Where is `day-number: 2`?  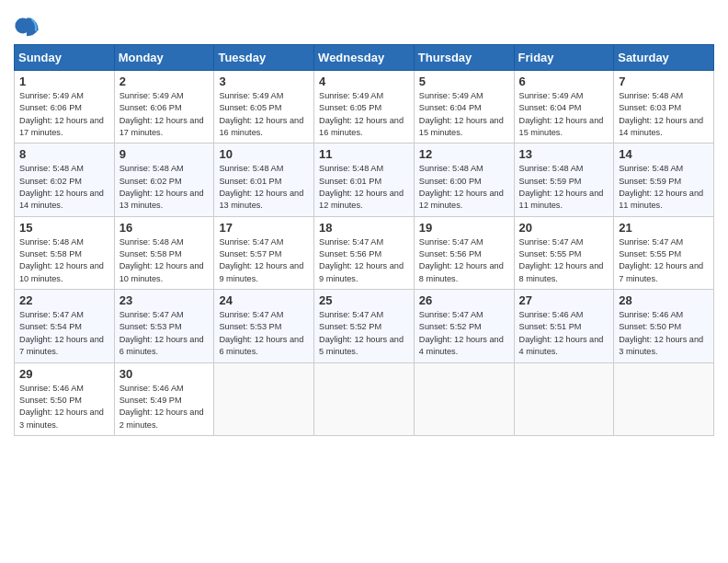
day-number: 2 is located at coordinates (165, 81).